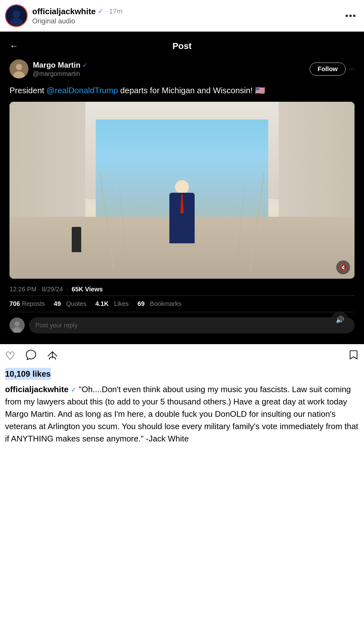  What do you see at coordinates (10, 356) in the screenshot?
I see `like-button: ♡` at bounding box center [10, 356].